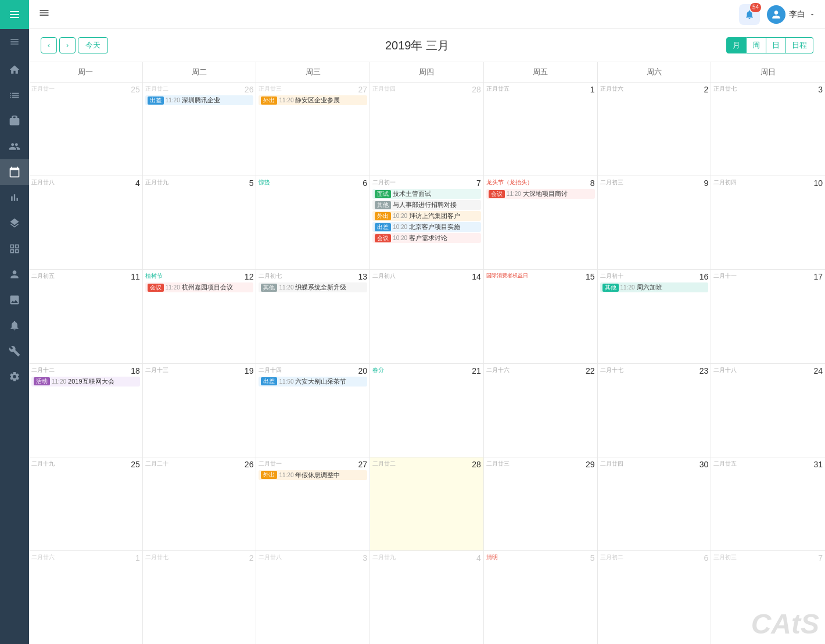 The height and width of the screenshot is (644, 825). What do you see at coordinates (541, 504) in the screenshot?
I see `day-cell-29-mar: 二月廿三29` at bounding box center [541, 504].